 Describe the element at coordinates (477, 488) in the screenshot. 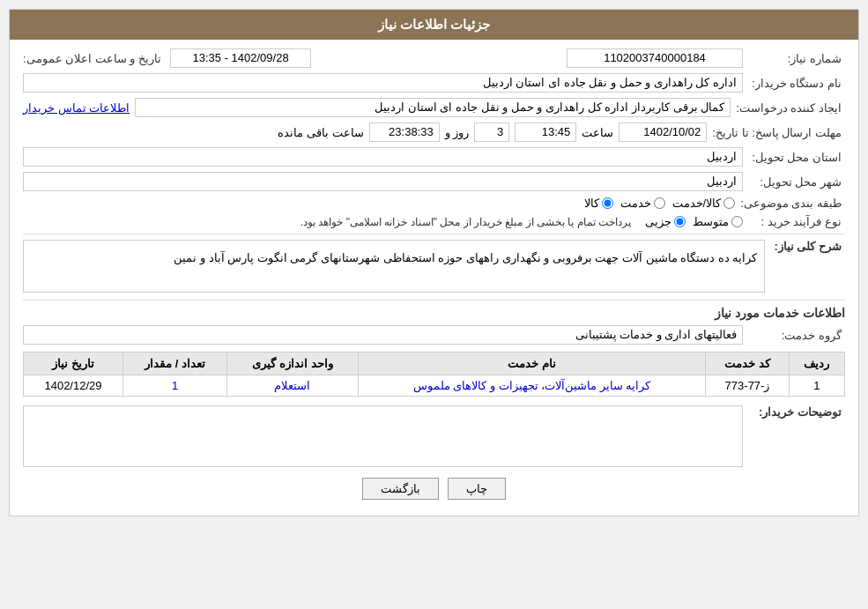

I see `chap-button: چاپ` at that location.